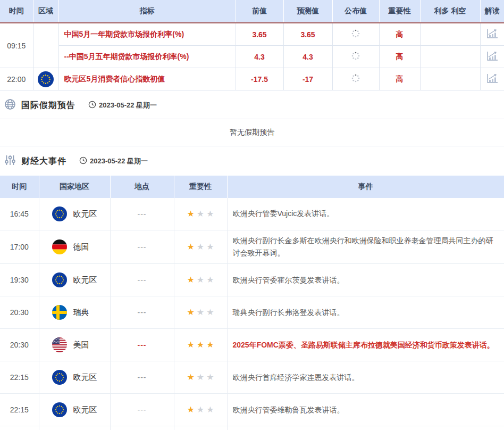  I want to click on flag-sweden-icon, so click(60, 312).